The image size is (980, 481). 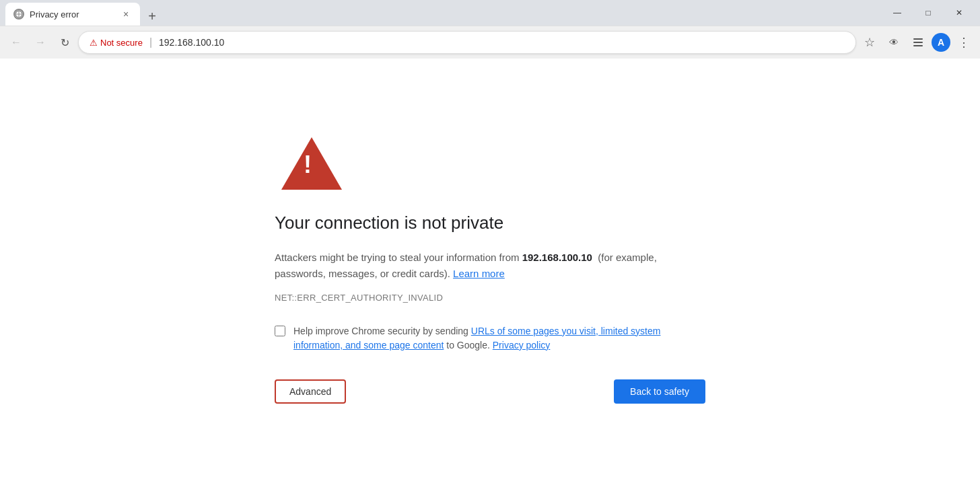 I want to click on warning-triangle, so click(x=312, y=165).